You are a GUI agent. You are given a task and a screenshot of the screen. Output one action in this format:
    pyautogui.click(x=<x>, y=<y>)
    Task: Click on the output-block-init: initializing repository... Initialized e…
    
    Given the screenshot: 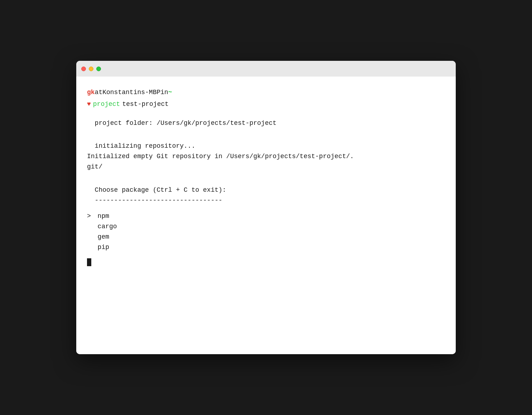 What is the action you would take?
    pyautogui.click(x=266, y=156)
    